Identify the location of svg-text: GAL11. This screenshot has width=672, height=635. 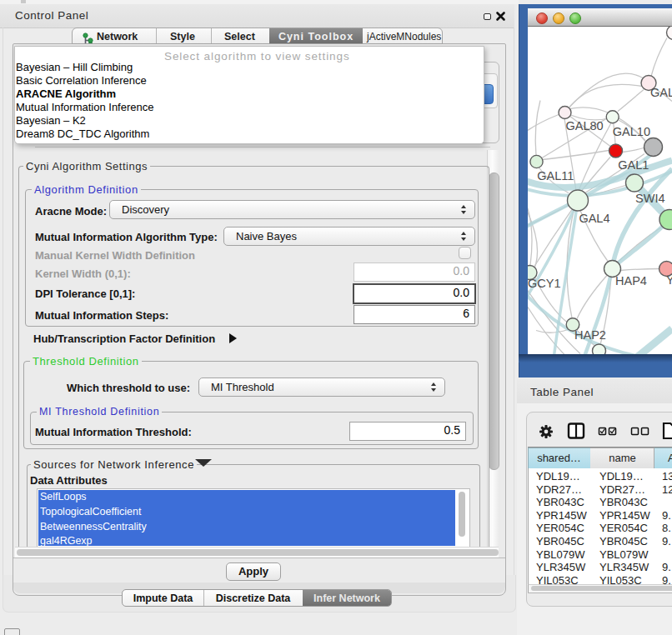
(555, 176).